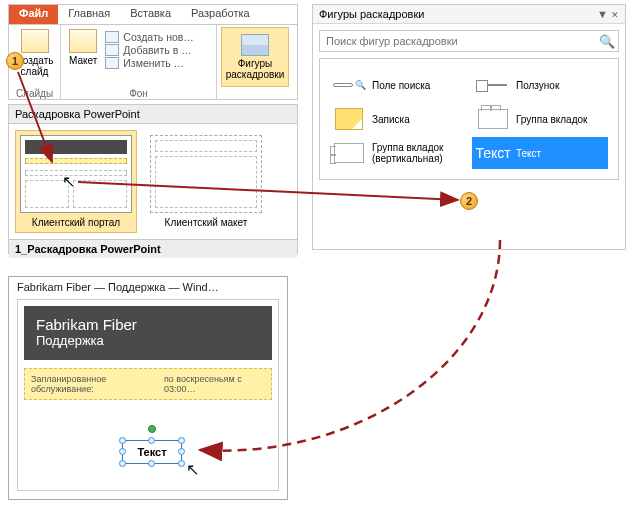 This screenshot has height=511, width=641. I want to click on storyboard-title: Раскадровка PowerPoint, so click(153, 114).